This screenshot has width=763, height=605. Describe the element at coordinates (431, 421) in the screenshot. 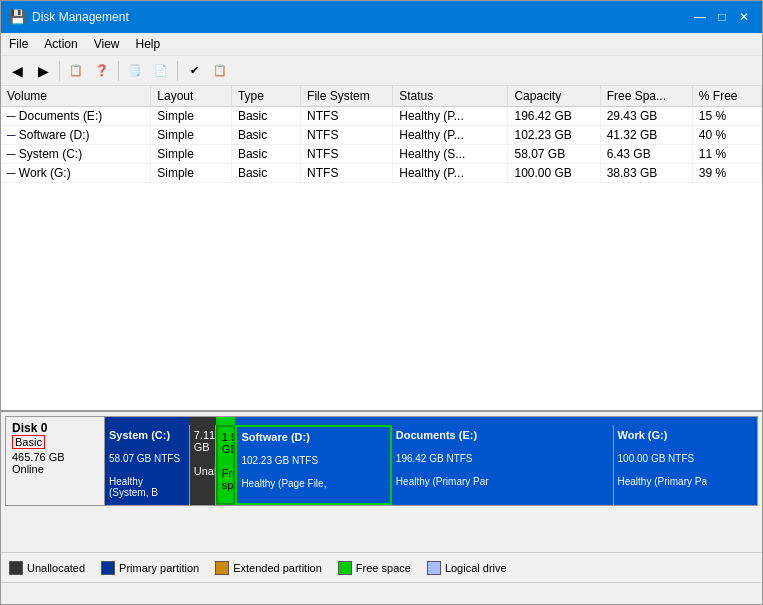

I see `color-bar` at that location.